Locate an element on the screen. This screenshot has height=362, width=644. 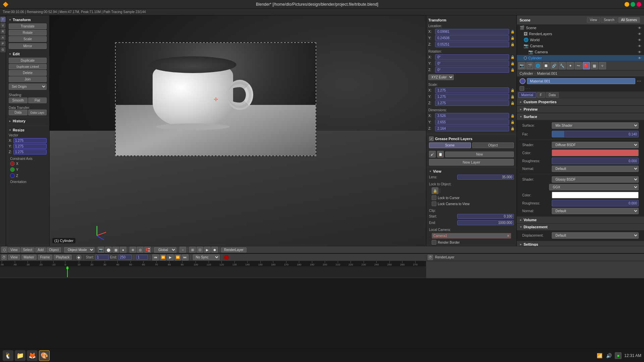
tr-icon: ⏱ is located at coordinates (430, 257).